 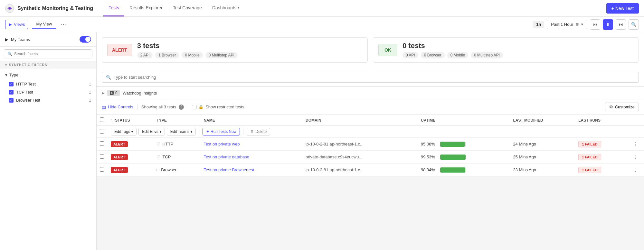 What do you see at coordinates (634, 25) in the screenshot?
I see `search-button: 🔍` at bounding box center [634, 25].